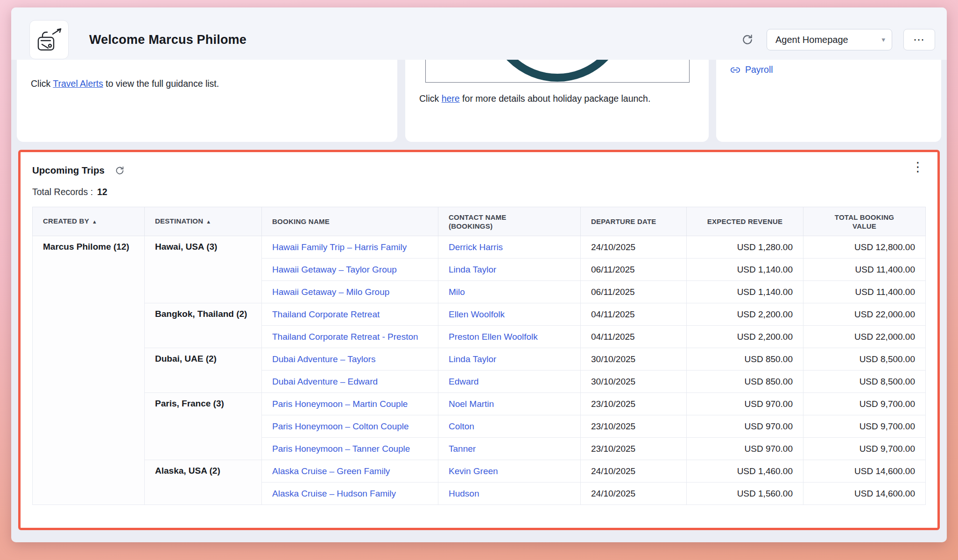  What do you see at coordinates (472, 404) in the screenshot?
I see `contact-link: Noel Martin` at bounding box center [472, 404].